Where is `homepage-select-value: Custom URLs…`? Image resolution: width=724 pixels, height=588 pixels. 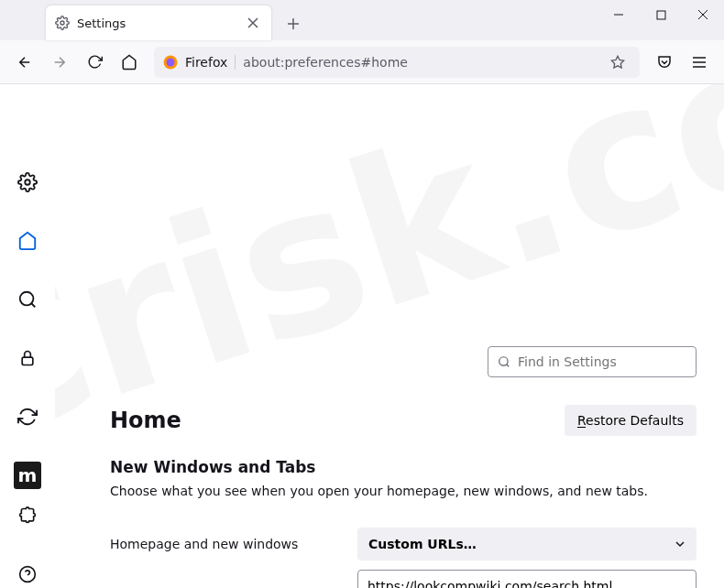 homepage-select-value: Custom URLs… is located at coordinates (422, 544).